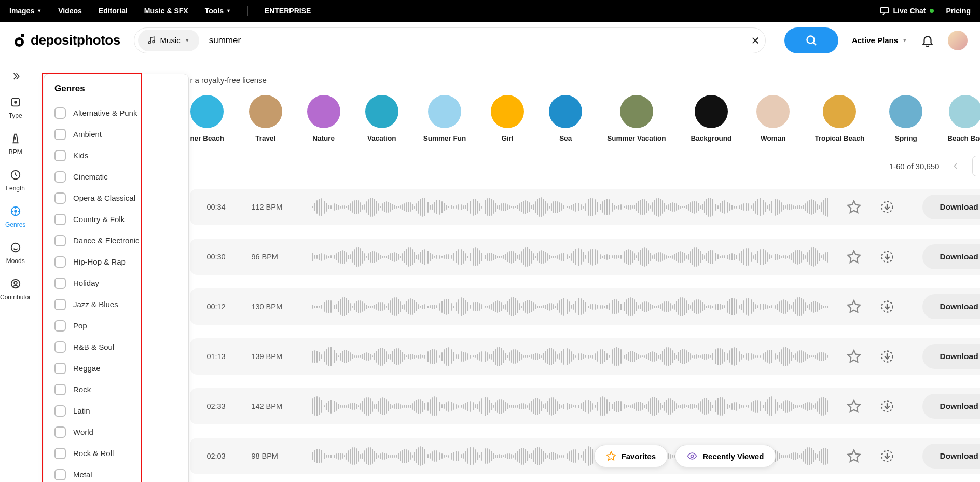 Image resolution: width=980 pixels, height=482 pixels. What do you see at coordinates (445, 118) in the screenshot?
I see `related-chip: Summer Fun` at bounding box center [445, 118].